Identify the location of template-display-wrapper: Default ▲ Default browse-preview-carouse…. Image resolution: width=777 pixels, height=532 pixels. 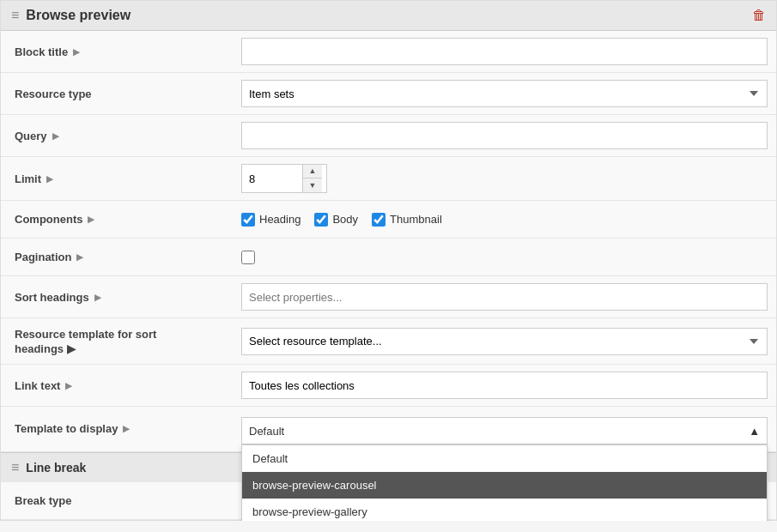
(505, 431).